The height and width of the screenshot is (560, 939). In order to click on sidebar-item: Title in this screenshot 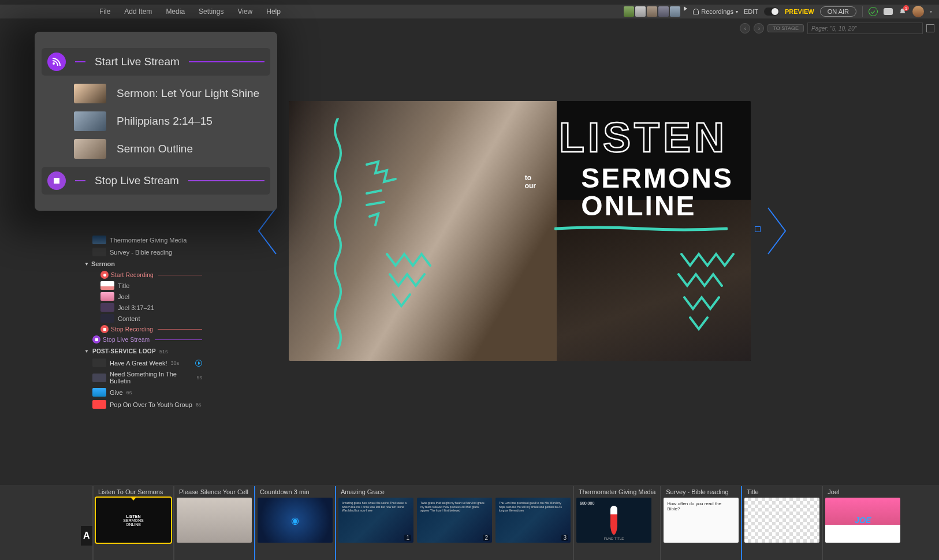, I will do `click(151, 285)`.